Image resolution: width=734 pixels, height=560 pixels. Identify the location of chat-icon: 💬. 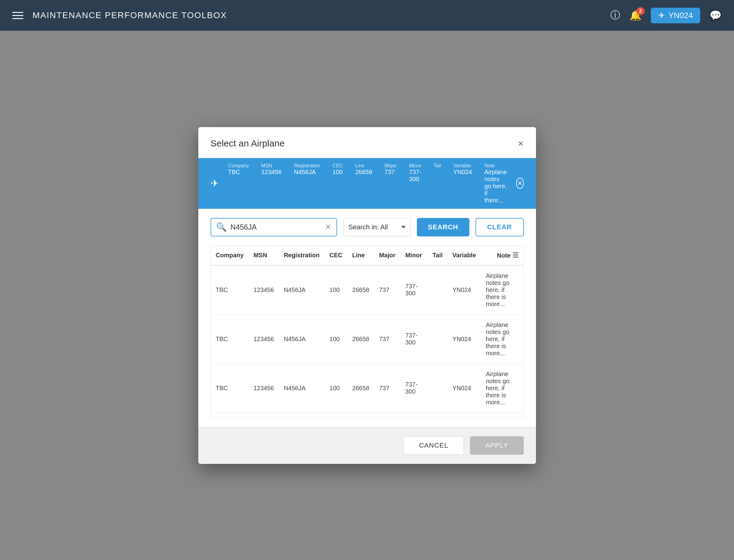
(715, 15).